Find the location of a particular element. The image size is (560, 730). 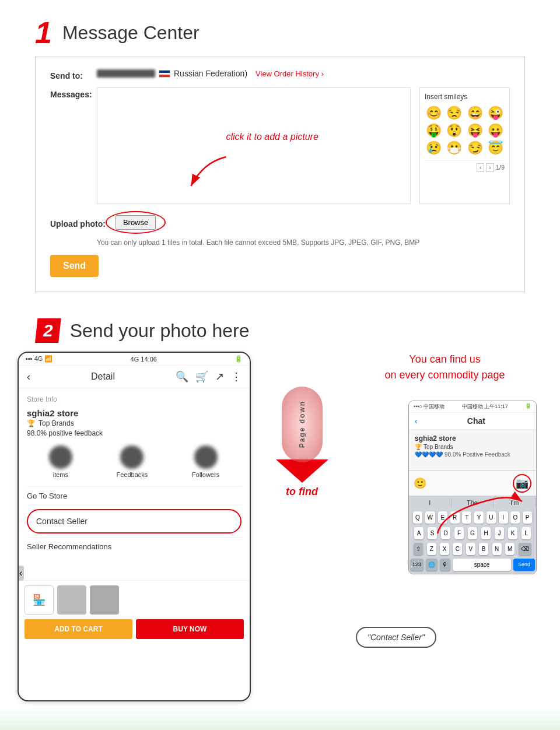

section1-header: 1 Message Center is located at coordinates (280, 28).